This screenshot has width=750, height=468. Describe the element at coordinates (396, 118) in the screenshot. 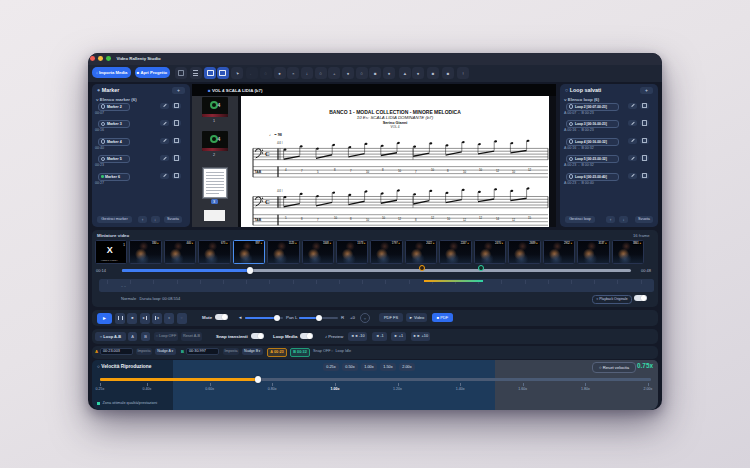

I see `svg-text:10 Es: SCALA LIDIA DOMINANTE (: 10 Es: SCALA LIDIA DOMINANTE (b7)` at that location.